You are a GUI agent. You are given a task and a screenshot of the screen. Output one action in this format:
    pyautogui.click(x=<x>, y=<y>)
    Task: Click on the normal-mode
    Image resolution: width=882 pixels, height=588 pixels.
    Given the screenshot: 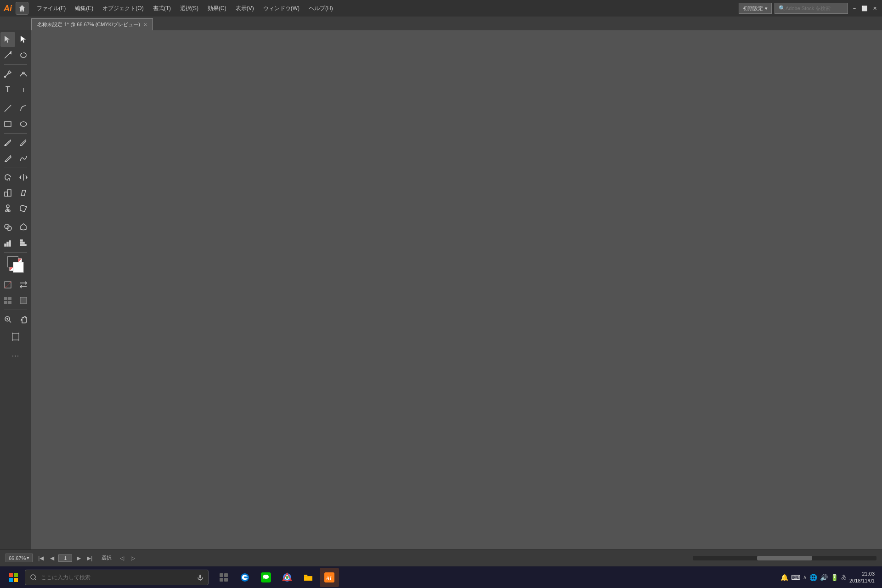 What is the action you would take?
    pyautogui.click(x=8, y=300)
    